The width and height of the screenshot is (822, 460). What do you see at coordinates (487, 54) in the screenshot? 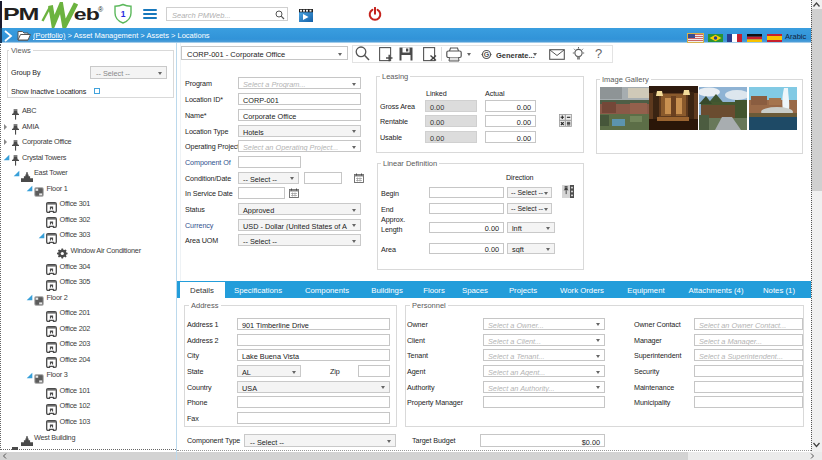
I see `svg-text: G` at bounding box center [487, 54].